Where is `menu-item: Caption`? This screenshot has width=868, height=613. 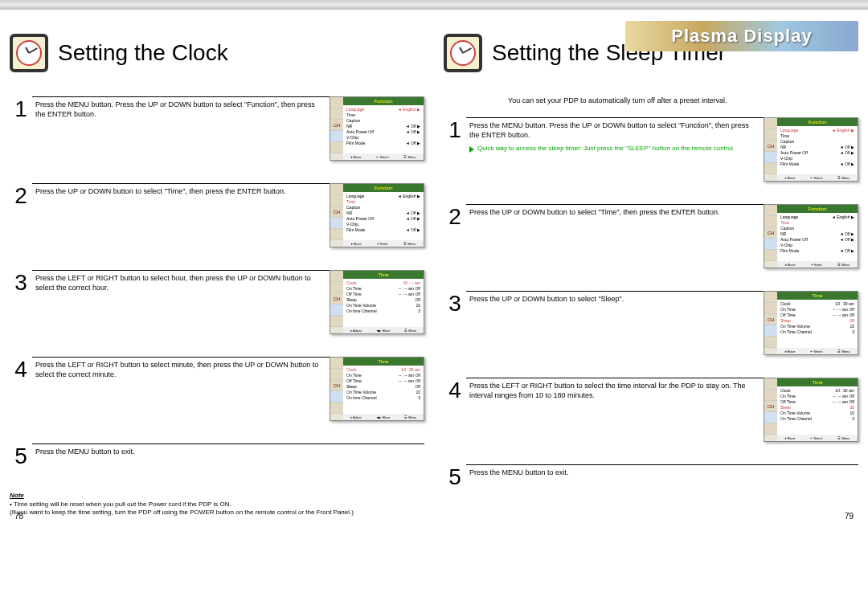 menu-item: Caption is located at coordinates (817, 141).